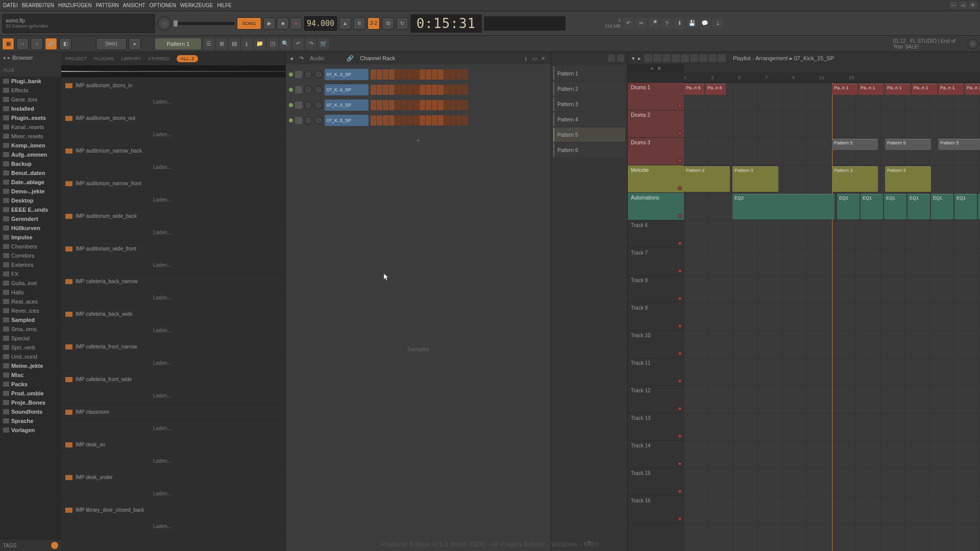  What do you see at coordinates (679, 23) in the screenshot?
I see `render-icon: ⬇` at bounding box center [679, 23].